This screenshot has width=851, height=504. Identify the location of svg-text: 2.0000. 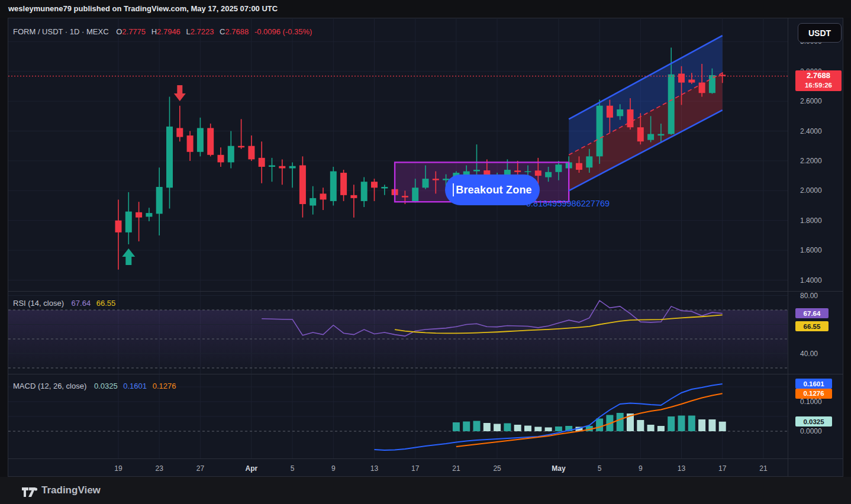
(811, 190).